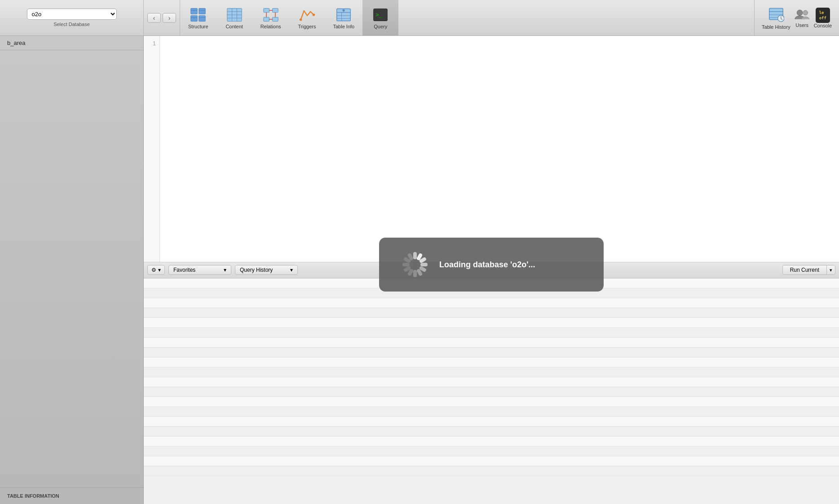 The width and height of the screenshot is (839, 504). Describe the element at coordinates (802, 15) in the screenshot. I see `users-icon` at that location.